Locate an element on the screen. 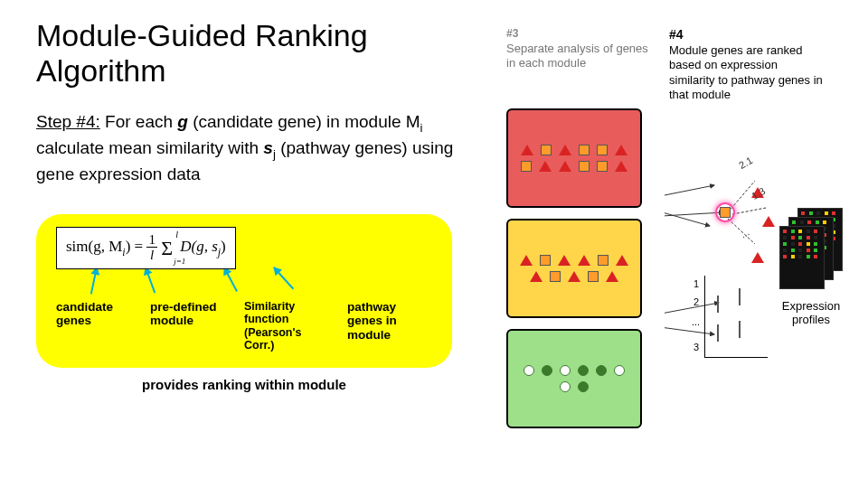  axis-tick: 2 is located at coordinates (696, 302).